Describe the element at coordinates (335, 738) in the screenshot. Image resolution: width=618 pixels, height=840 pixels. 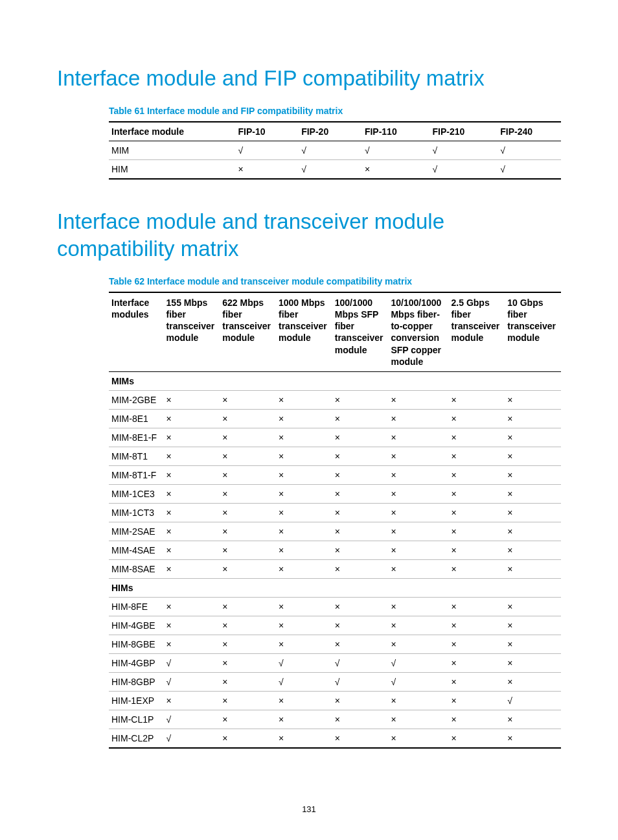
I see `table-row: HIM-CL2P√××××××` at that location.